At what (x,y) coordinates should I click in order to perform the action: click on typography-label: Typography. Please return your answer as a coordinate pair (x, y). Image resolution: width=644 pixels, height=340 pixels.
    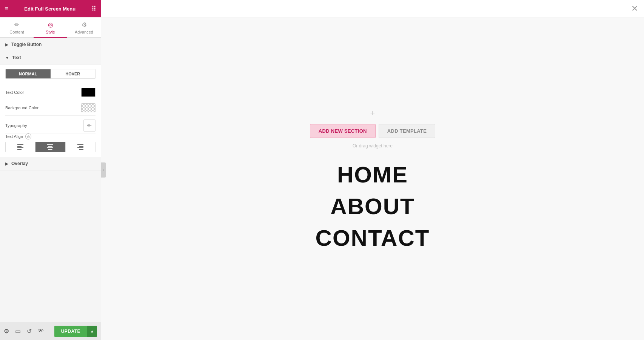
    Looking at the image, I should click on (16, 126).